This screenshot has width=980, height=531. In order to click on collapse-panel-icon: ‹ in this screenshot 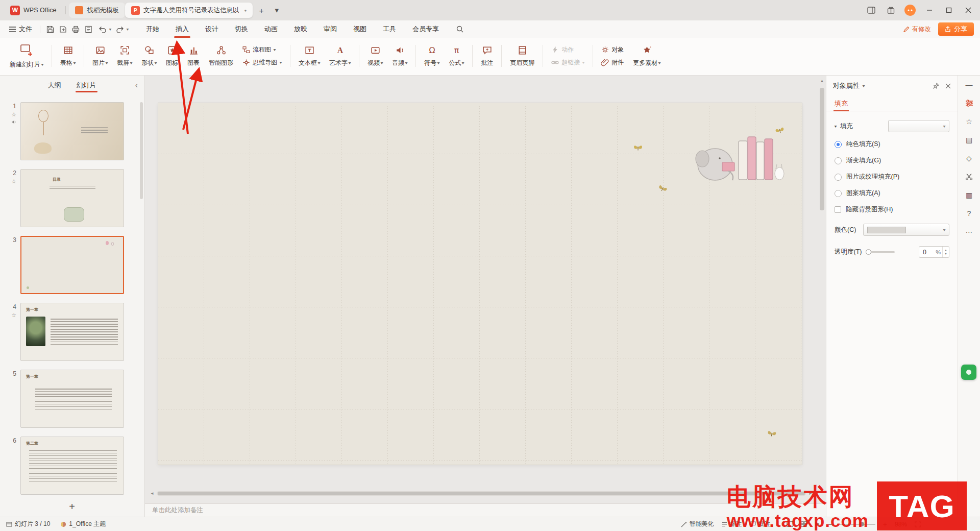, I will do `click(137, 85)`.